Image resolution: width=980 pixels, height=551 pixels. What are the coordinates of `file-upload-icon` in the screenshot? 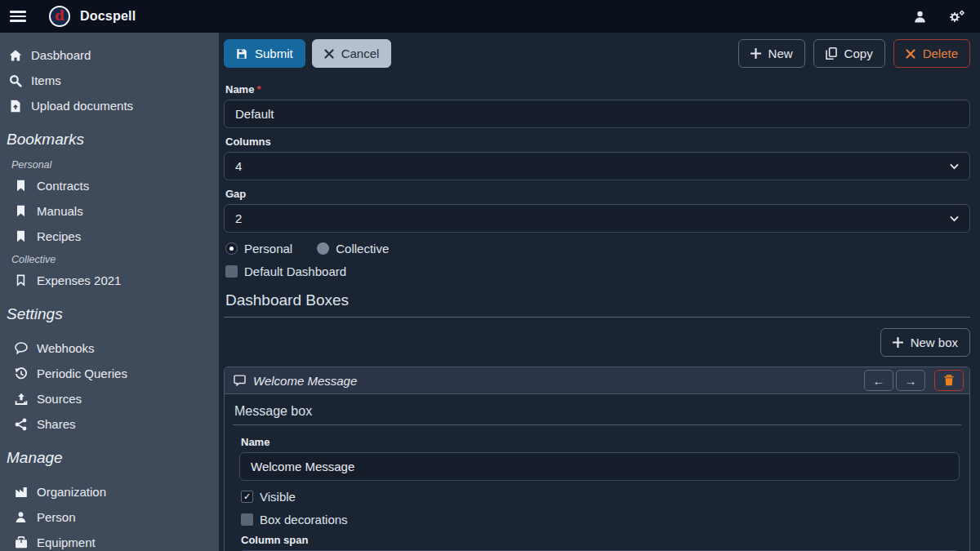 It's located at (15, 106).